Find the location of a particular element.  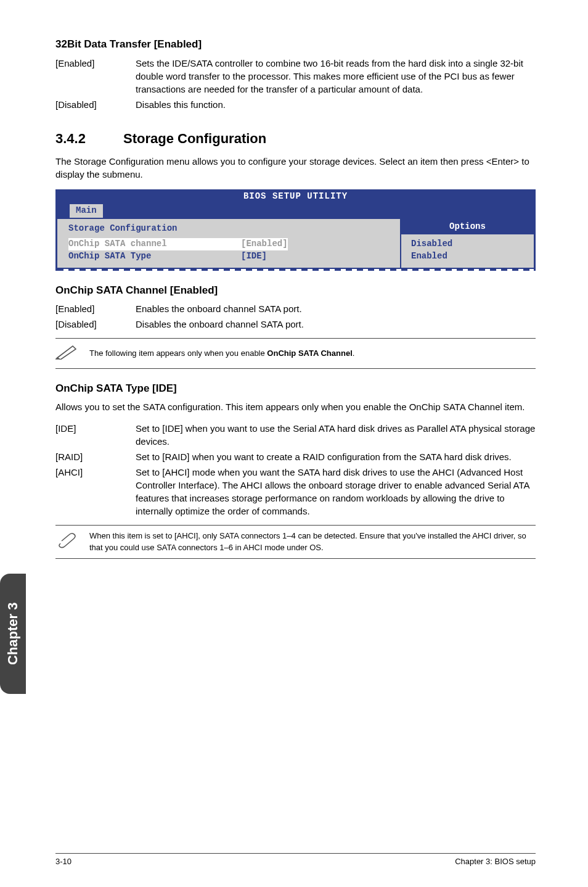

section-number: 3.4.2 is located at coordinates (89, 139).